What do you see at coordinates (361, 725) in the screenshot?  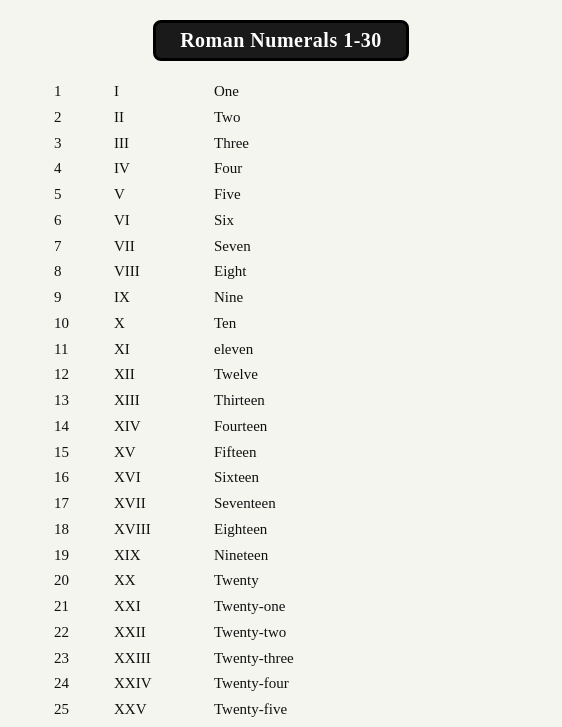 I see `numeral-word: Twenty-six` at bounding box center [361, 725].